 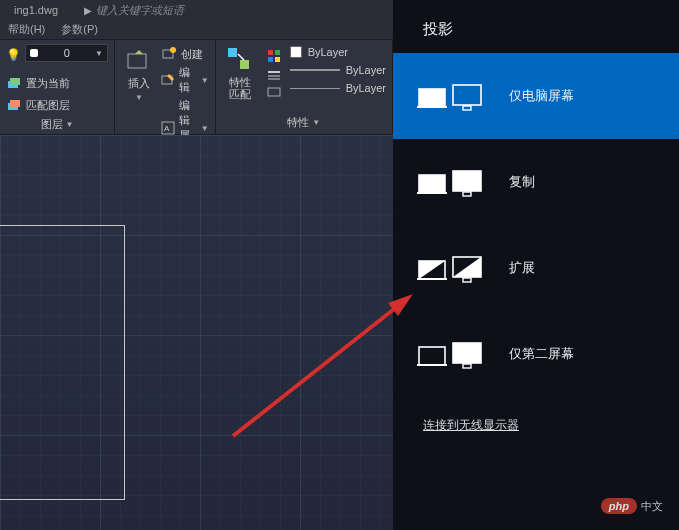 What do you see at coordinates (26, 30) in the screenshot?
I see `menu-help: 帮助(H)` at bounding box center [26, 30].